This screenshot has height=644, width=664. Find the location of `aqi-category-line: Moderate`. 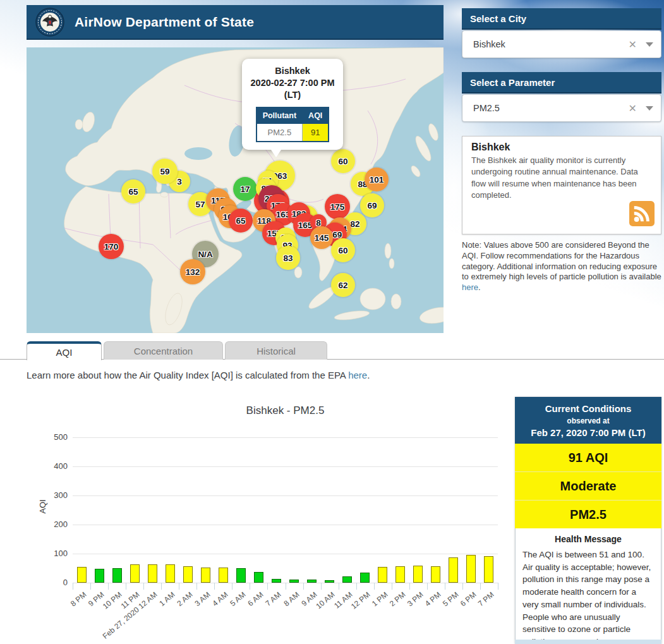

aqi-category-line: Moderate is located at coordinates (588, 485).